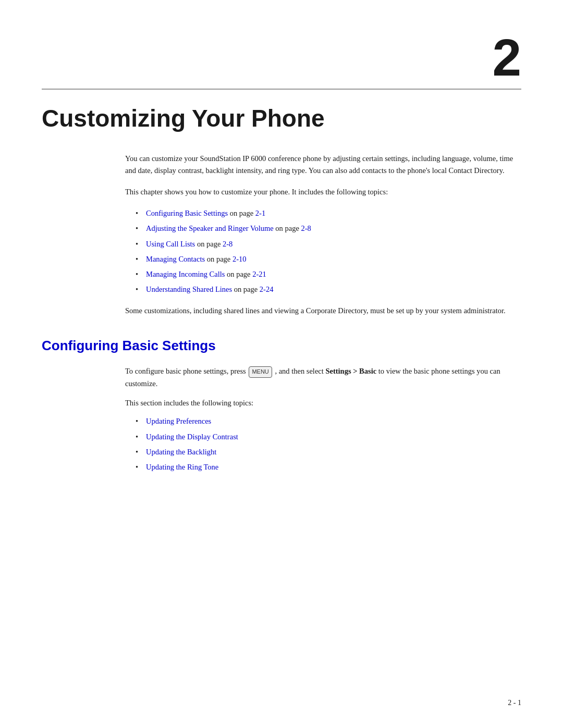 Image resolution: width=563 pixels, height=728 pixels. Describe the element at coordinates (187, 213) in the screenshot. I see `link-configuring-basic-settings: Configuring Basic Settings` at that location.